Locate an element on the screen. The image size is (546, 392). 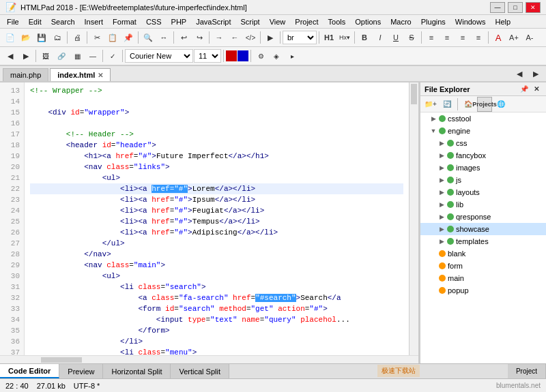
indent-button: → is located at coordinates (219, 37).